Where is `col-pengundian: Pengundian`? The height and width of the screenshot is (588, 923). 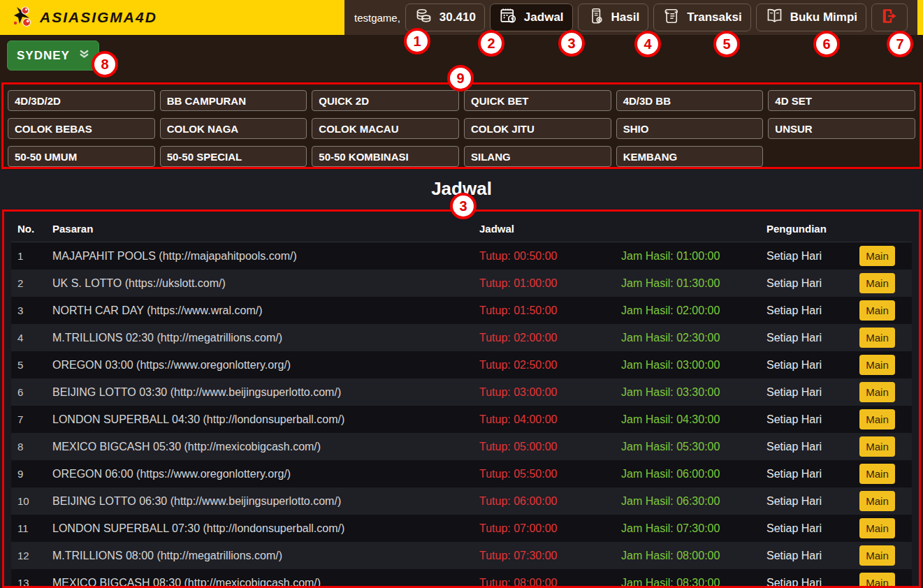 col-pengundian: Pengundian is located at coordinates (806, 229).